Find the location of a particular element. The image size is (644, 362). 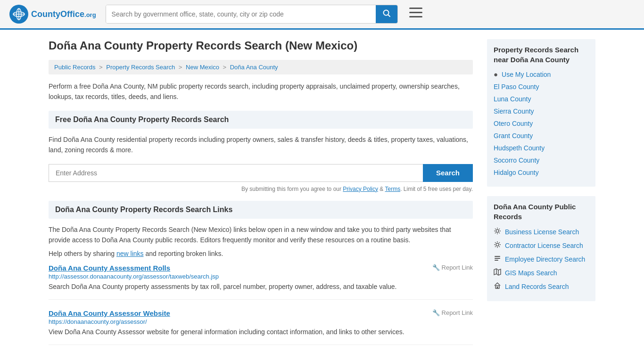

report-icon-0: 🔧 is located at coordinates (436, 268).